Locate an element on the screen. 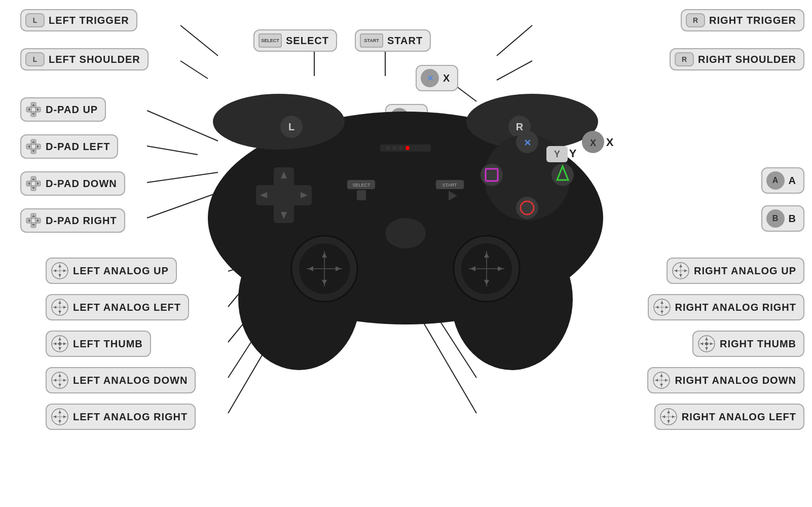 The height and width of the screenshot is (507, 812). dpad-right-label: D-PAD RIGHT is located at coordinates (73, 221).